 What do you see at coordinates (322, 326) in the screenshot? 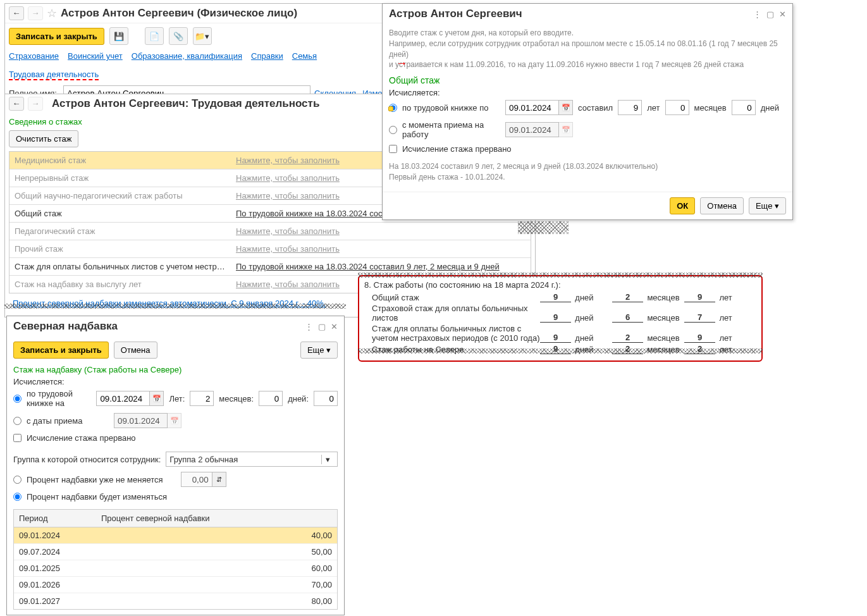
I see `north-maximize-icon: ▢` at bounding box center [322, 326].